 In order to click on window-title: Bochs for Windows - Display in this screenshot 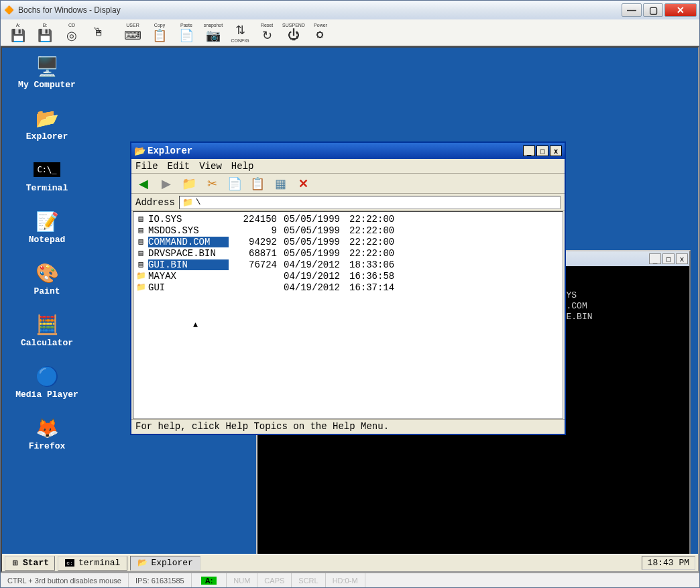, I will do `click(320, 10)`.